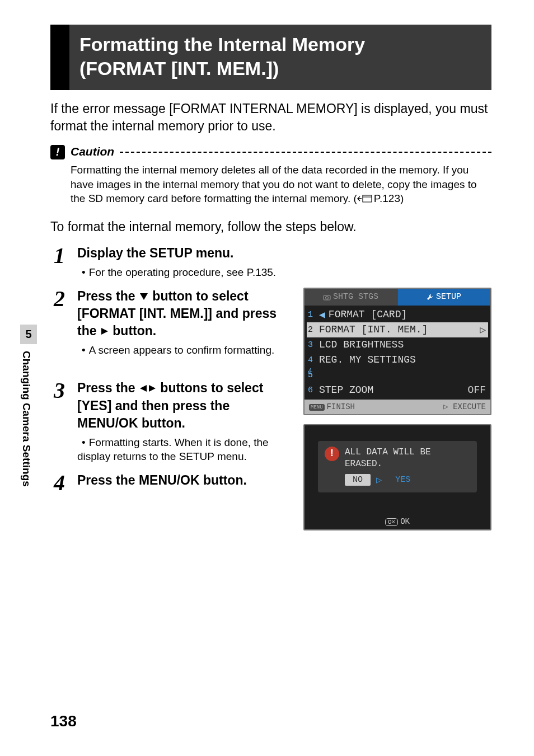  I want to click on caution-text-b: P.123), so click(389, 198).